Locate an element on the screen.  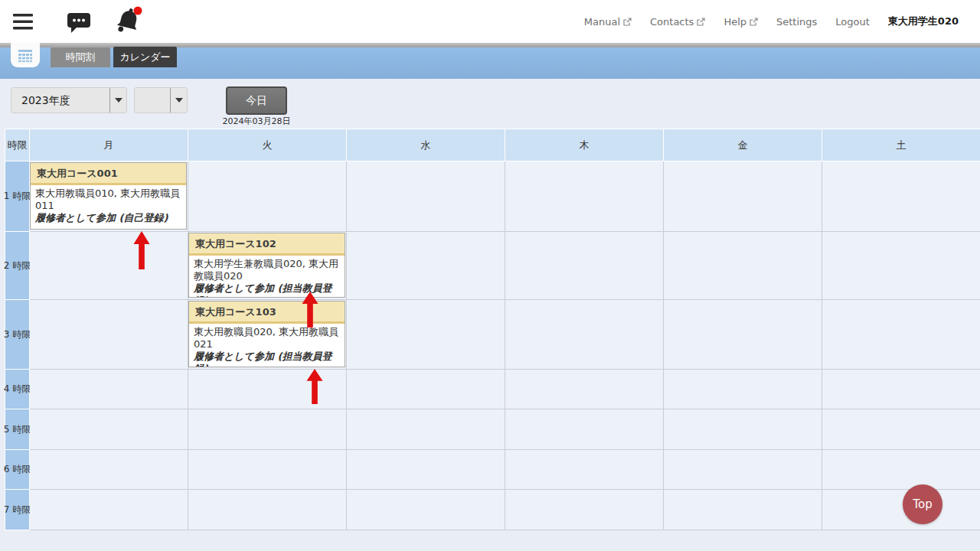
period-label-1: 1 時限 is located at coordinates (18, 197).